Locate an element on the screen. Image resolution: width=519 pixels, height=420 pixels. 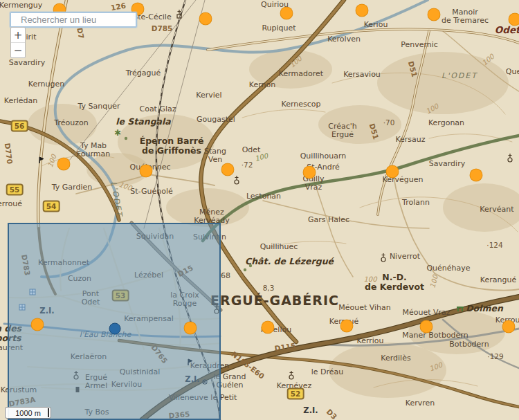
scale-bar-tick is located at coordinates (48, 412).